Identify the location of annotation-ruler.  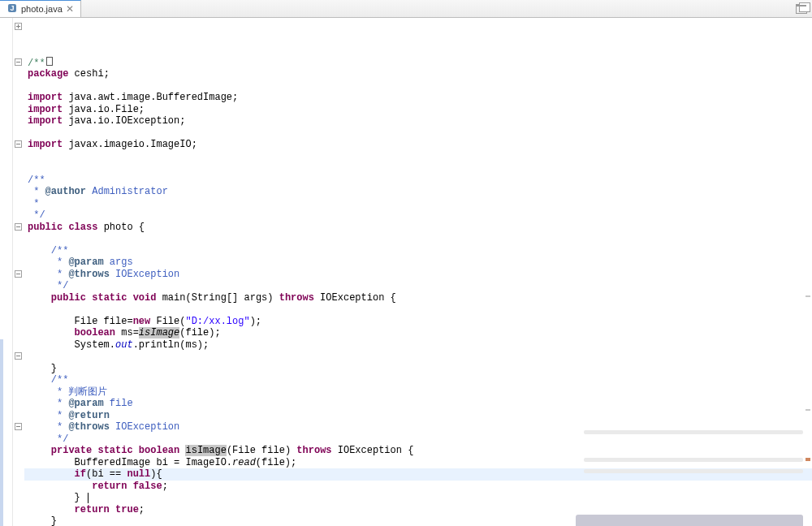
(6, 272).